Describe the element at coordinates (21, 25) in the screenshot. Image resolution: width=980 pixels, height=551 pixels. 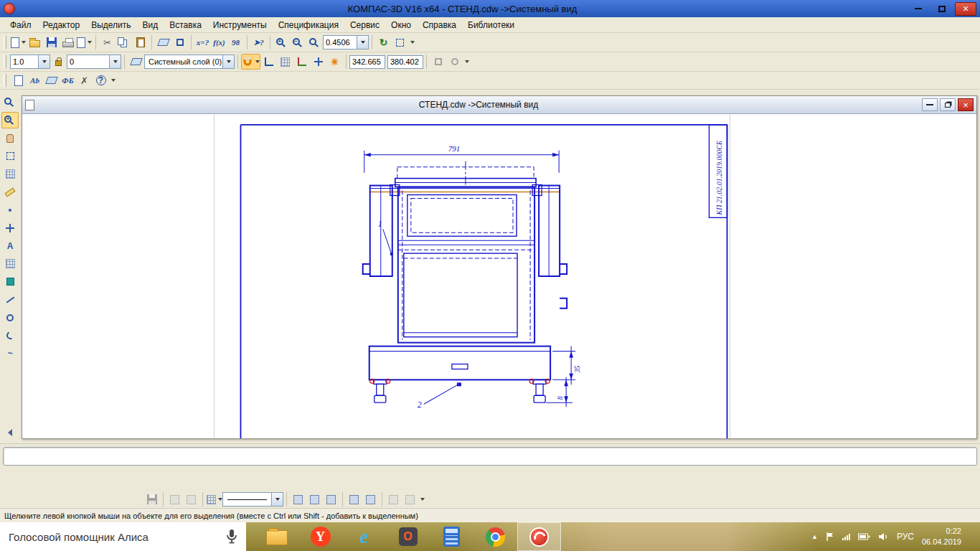
I see `menu-file: Файл` at that location.